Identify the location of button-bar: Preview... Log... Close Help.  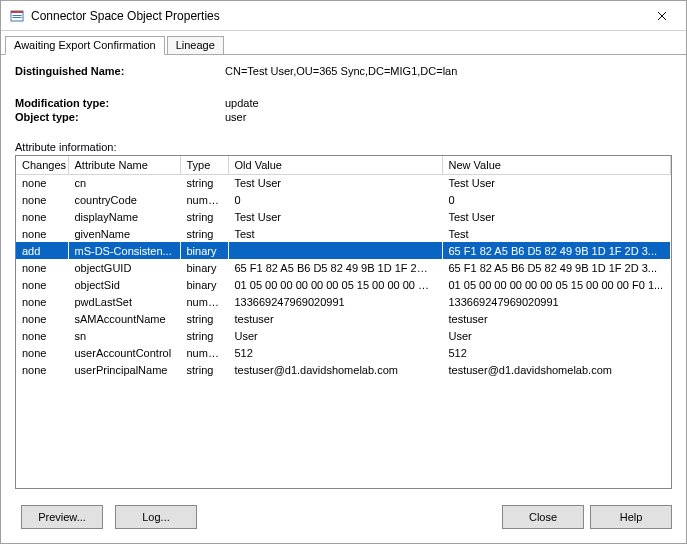
(344, 519).